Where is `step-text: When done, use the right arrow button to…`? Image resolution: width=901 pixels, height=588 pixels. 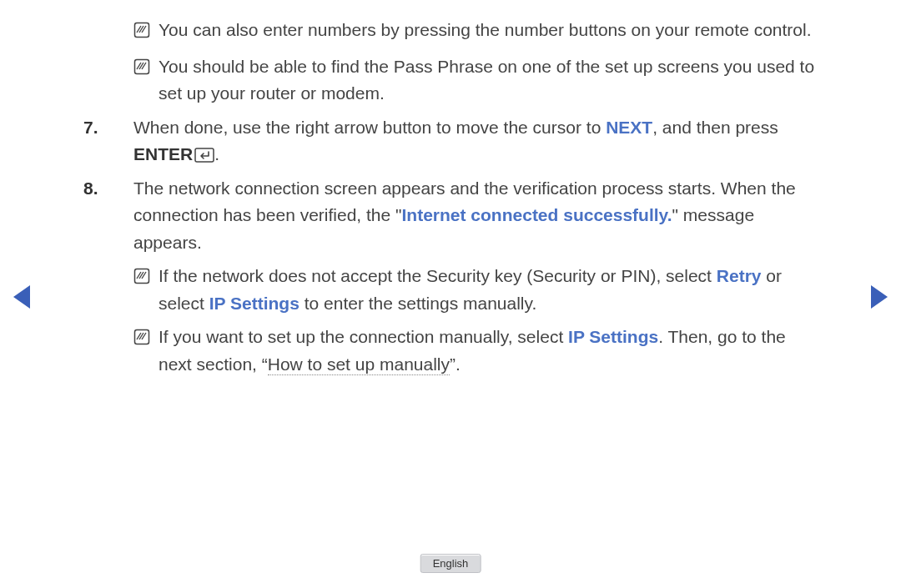
step-text: When done, use the right arrow button to… is located at coordinates (476, 142).